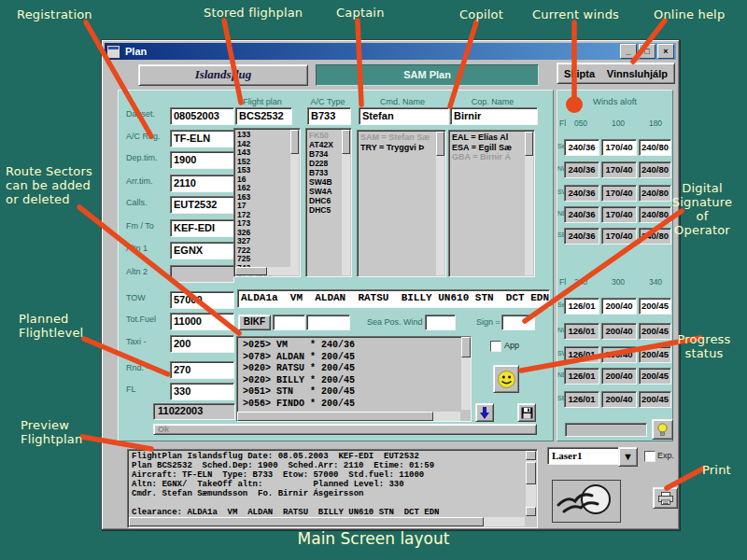 The image size is (747, 560). Describe the element at coordinates (560, 213) in the screenshot. I see `t1-row-label-ne: NE` at that location.